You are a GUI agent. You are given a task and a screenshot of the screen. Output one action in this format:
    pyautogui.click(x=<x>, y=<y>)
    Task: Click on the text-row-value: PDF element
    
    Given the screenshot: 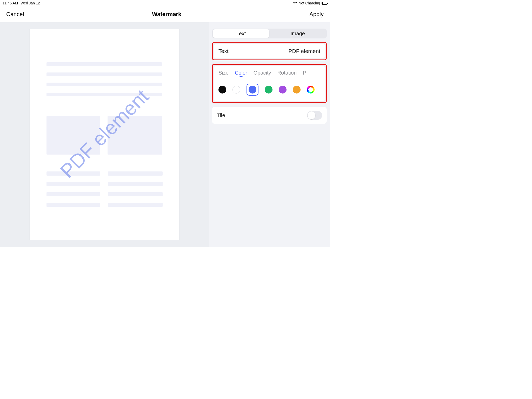 What is the action you would take?
    pyautogui.click(x=304, y=51)
    